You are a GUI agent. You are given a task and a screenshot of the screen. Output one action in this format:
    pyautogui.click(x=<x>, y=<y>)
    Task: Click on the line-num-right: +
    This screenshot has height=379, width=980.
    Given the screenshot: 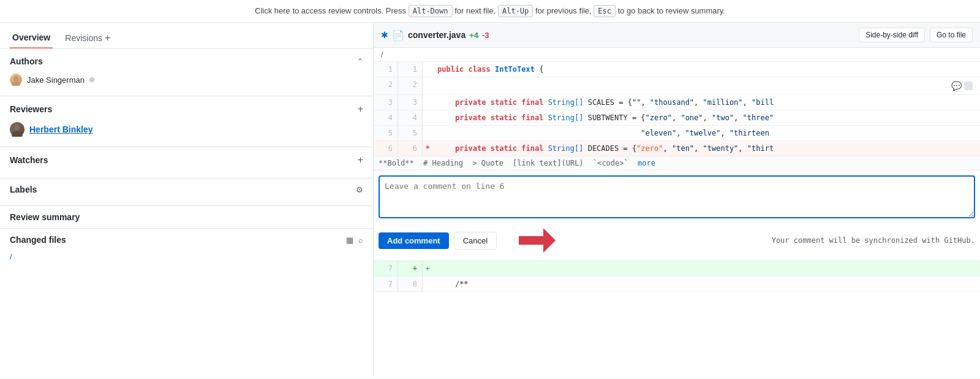 What is the action you would take?
    pyautogui.click(x=410, y=269)
    